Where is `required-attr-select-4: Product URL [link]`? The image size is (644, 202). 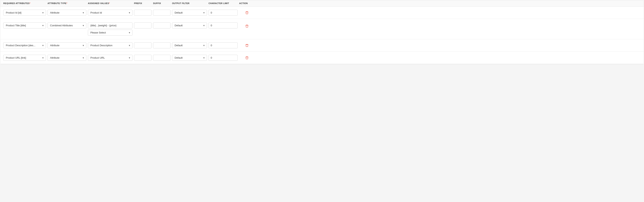 required-attr-select-4: Product URL [link] is located at coordinates (24, 58).